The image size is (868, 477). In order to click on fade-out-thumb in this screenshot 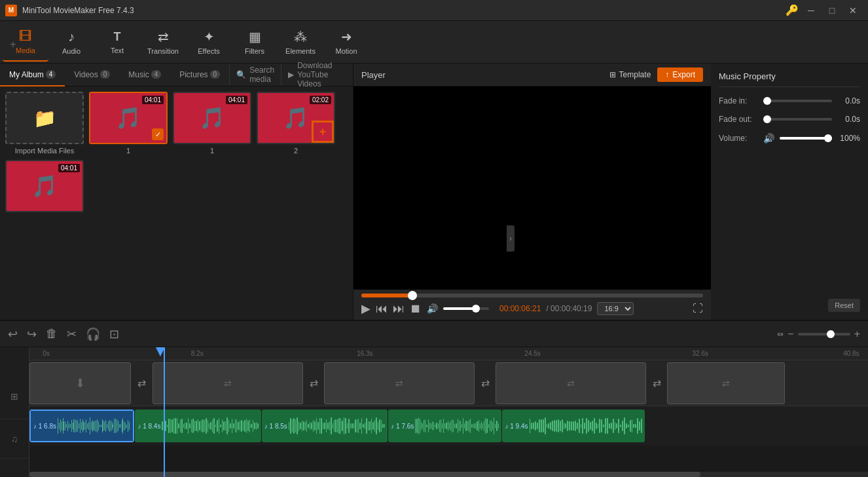, I will do `click(767, 119)`.